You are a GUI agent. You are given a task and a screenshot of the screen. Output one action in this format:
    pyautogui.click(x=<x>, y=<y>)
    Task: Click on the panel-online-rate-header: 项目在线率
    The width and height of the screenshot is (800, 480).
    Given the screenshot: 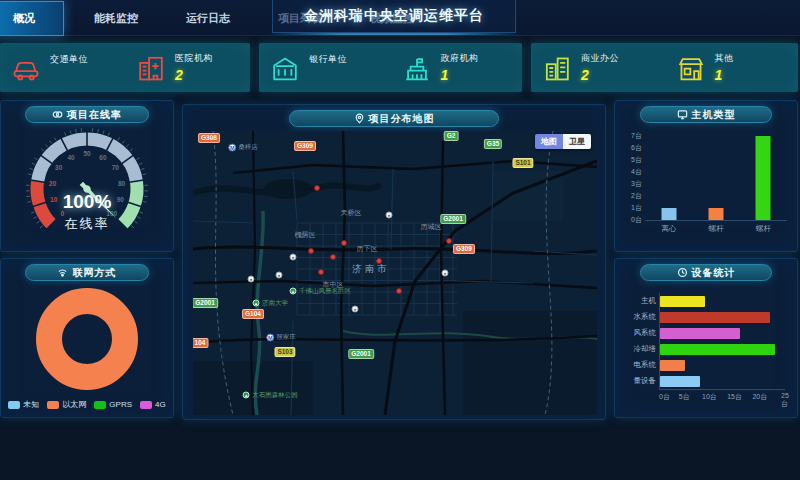 What is the action you would take?
    pyautogui.click(x=87, y=114)
    